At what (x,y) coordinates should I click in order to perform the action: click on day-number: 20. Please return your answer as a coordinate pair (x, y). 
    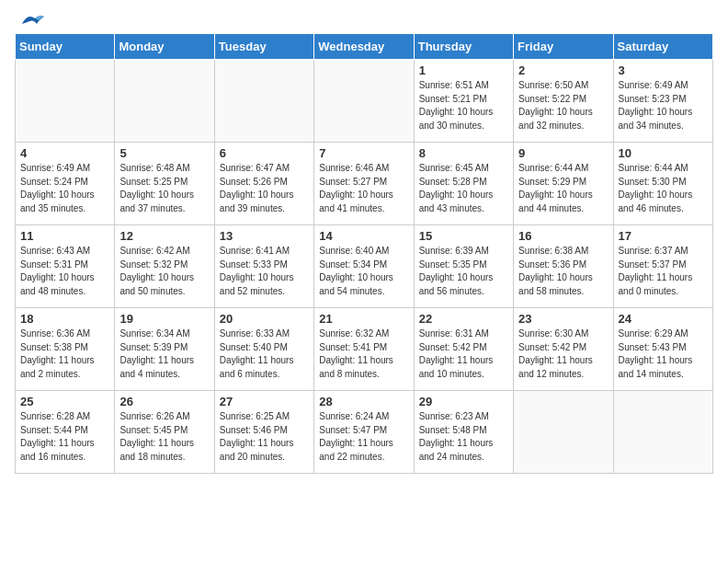
    Looking at the image, I should click on (265, 318).